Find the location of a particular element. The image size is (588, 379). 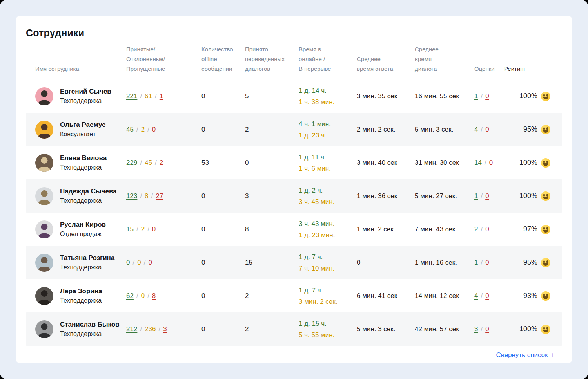

rating-percent: 95% is located at coordinates (530, 129).